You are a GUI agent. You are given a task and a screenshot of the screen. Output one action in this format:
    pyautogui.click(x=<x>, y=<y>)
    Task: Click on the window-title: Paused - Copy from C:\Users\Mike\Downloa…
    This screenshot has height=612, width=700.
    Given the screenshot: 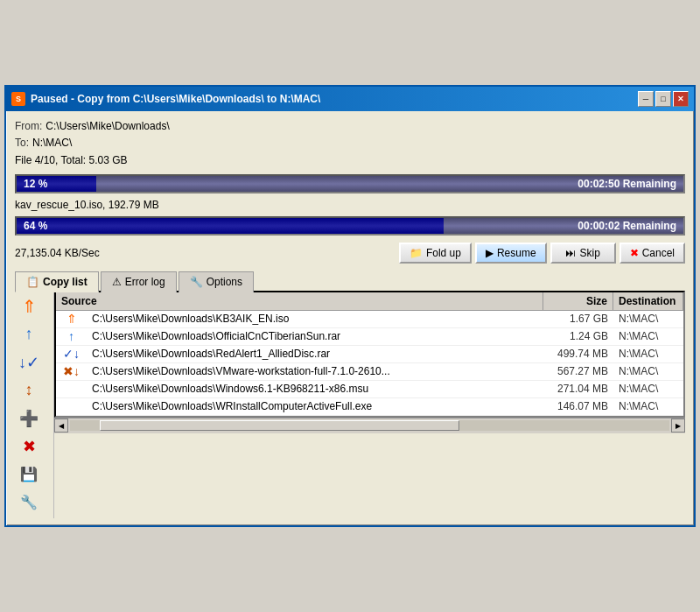 What is the action you would take?
    pyautogui.click(x=175, y=99)
    